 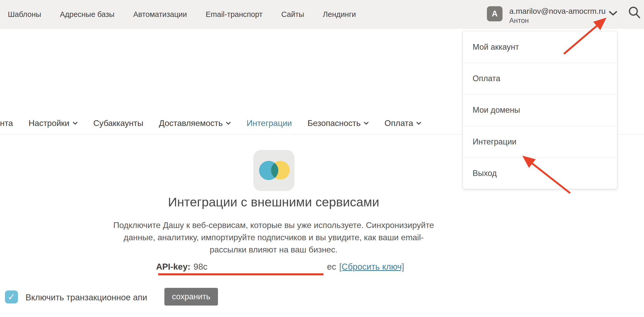 What do you see at coordinates (267, 267) in the screenshot?
I see `api-key-masked-area` at bounding box center [267, 267].